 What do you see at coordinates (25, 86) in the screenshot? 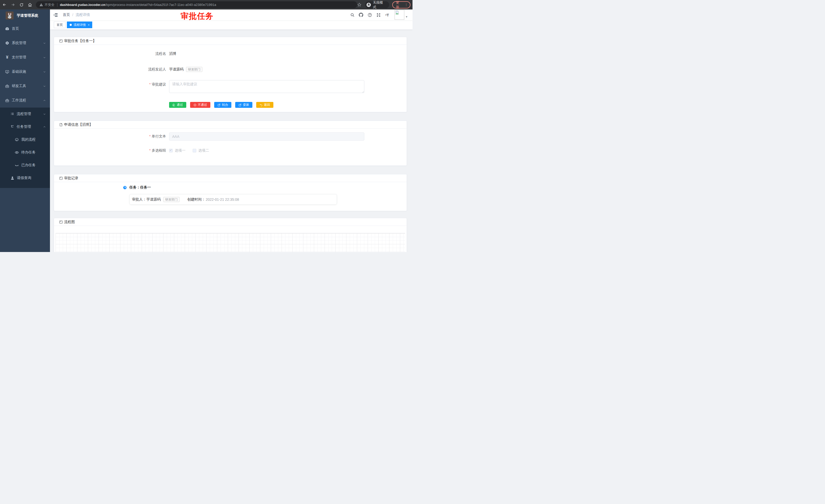
I see `sidebar-item-devtools: 研发工具` at bounding box center [25, 86].